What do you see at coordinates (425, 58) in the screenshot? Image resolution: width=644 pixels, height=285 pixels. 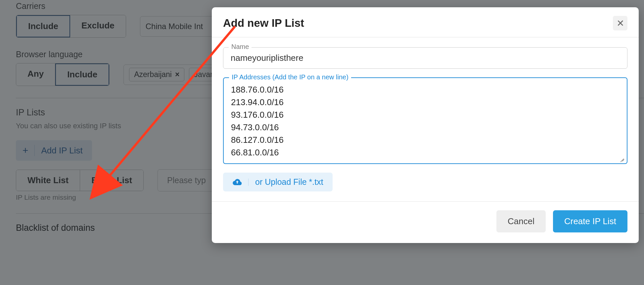 I see `name-input` at bounding box center [425, 58].